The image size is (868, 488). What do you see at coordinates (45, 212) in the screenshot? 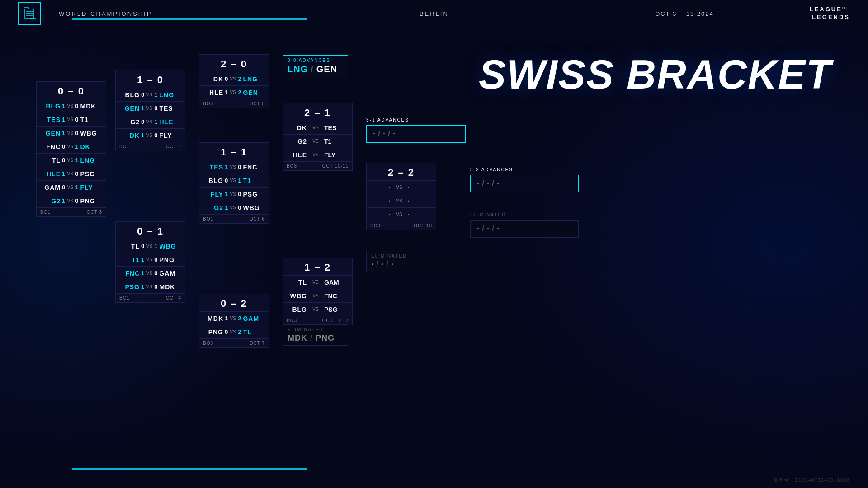
I see `round1-format: BO1` at bounding box center [45, 212].